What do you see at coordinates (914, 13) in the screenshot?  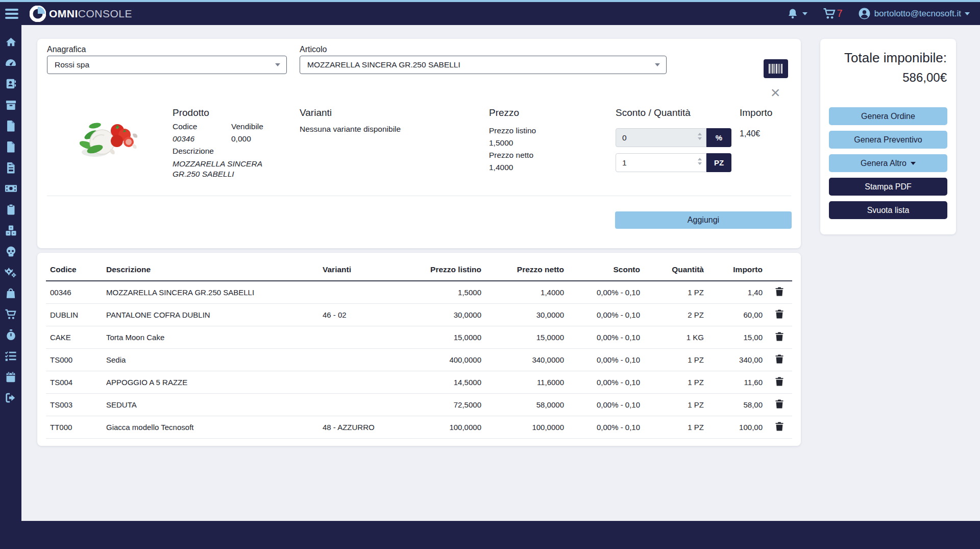 I see `user-menu: bortolotto@tecnosoft.it` at bounding box center [914, 13].